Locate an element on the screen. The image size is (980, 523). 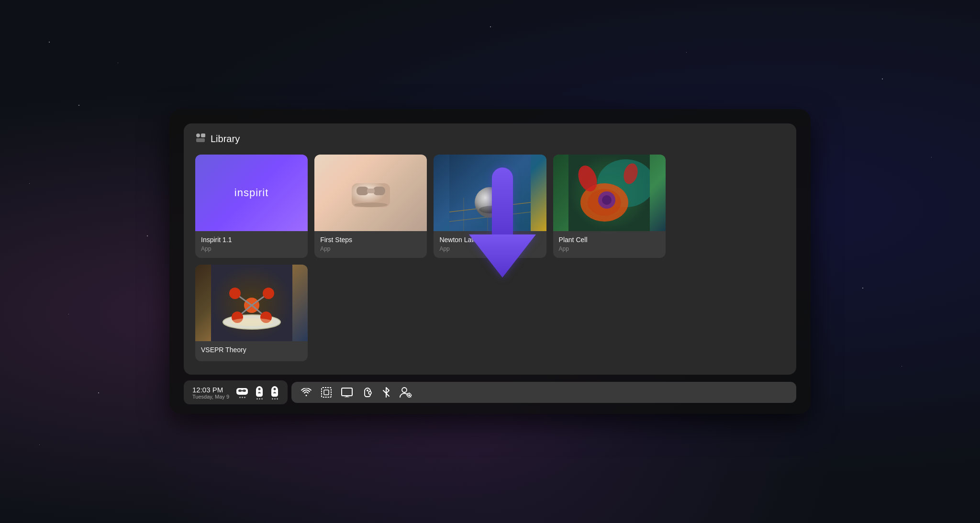
person-settings-icon-button is located at coordinates (406, 392).